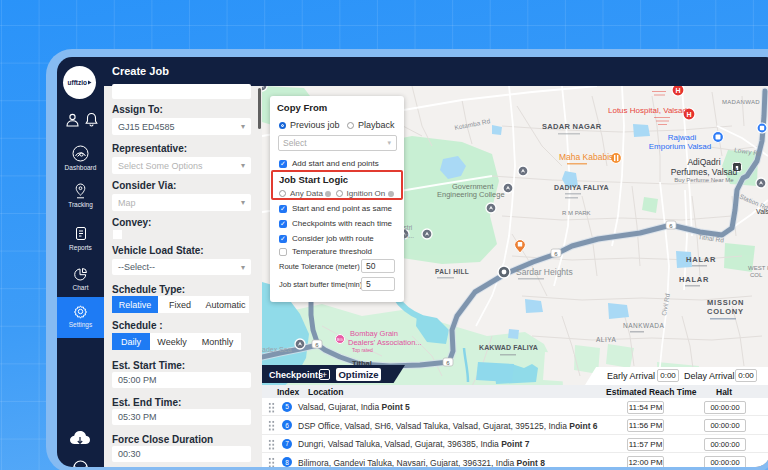 Image resolution: width=768 pixels, height=470 pixels. What do you see at coordinates (704, 180) in the screenshot?
I see `svg-text: Buy Perfume Near Me` at bounding box center [704, 180].